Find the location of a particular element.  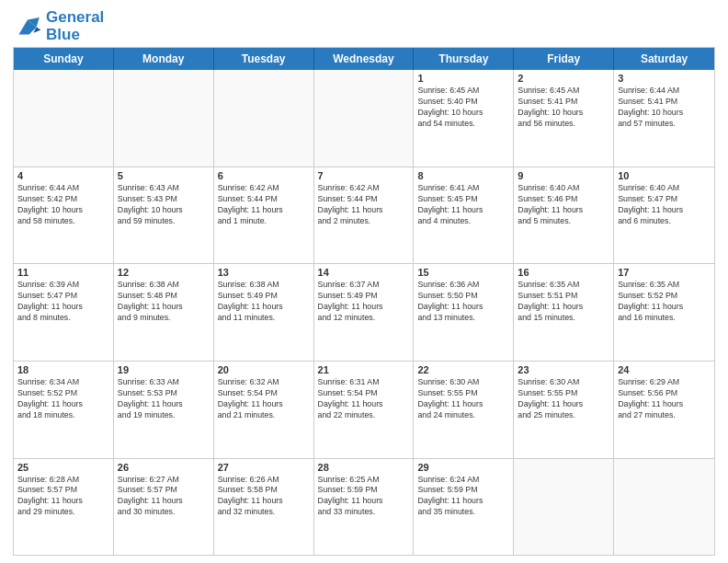

day-info: Sunrise: 6:45 AM Sunset: 5:40 PM Dayligh… is located at coordinates (463, 108).